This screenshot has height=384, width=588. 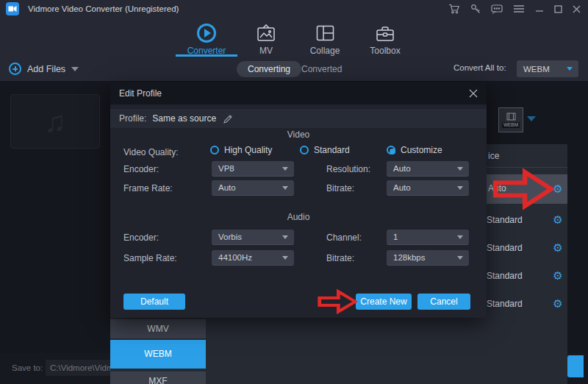 I want to click on create-new-button: Create New, so click(x=384, y=302).